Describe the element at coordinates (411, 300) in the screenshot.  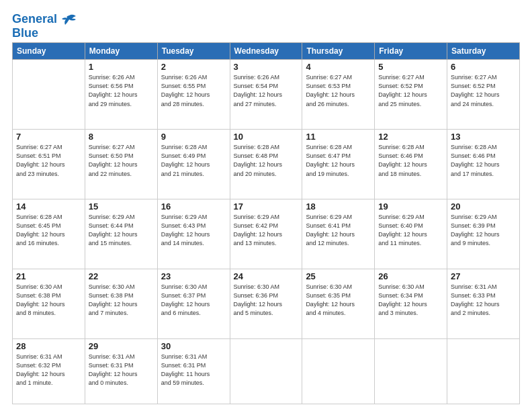
I see `cell-info: Sunrise: 6:30 AM Sunset: 6:34 PM Dayligh…` at that location.